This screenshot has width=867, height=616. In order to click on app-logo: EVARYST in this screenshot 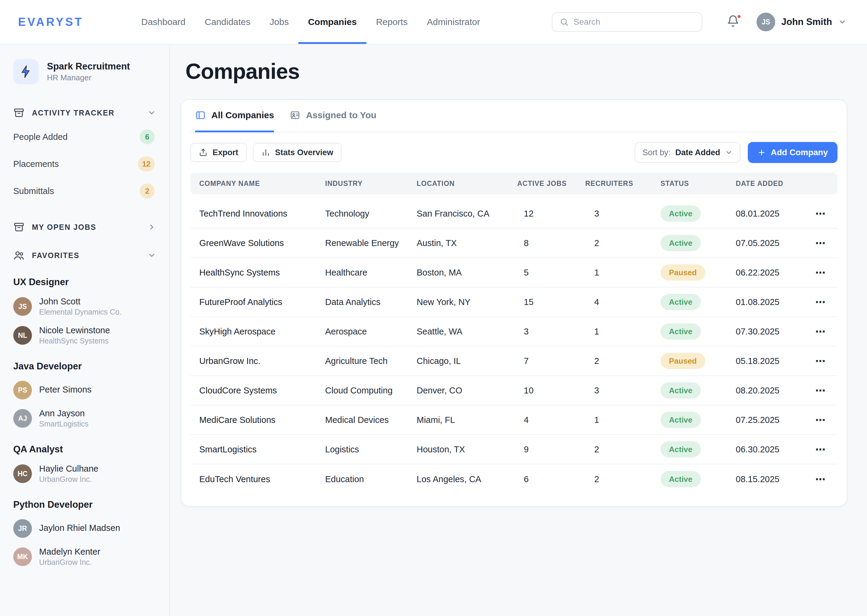, I will do `click(51, 22)`.